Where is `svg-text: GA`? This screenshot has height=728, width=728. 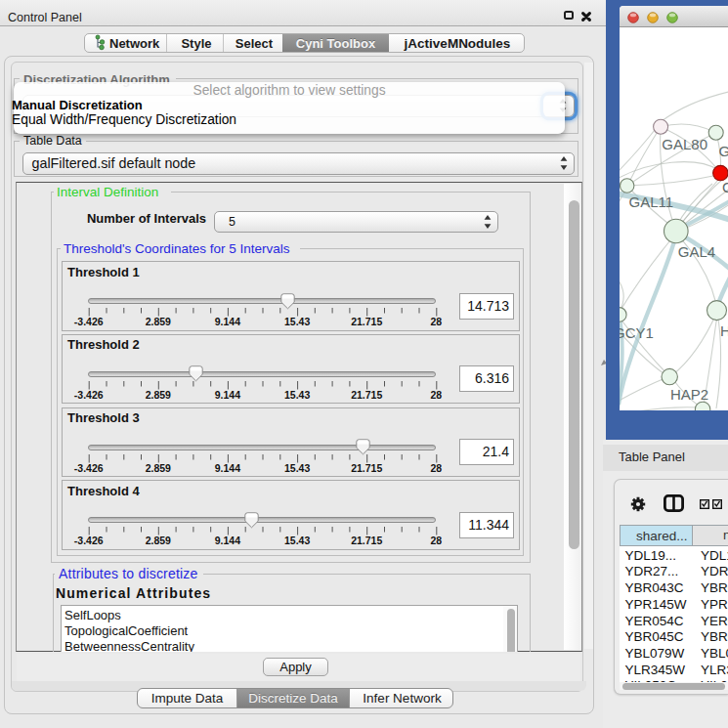
svg-text: GA is located at coordinates (723, 150).